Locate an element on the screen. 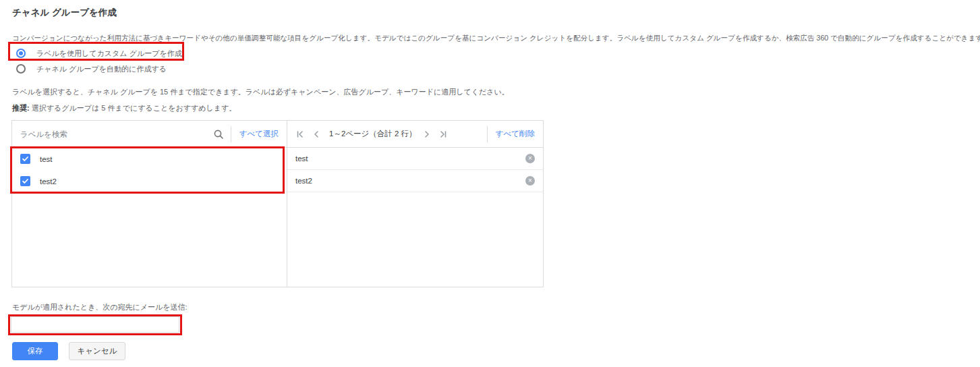 The image size is (980, 367). save-button: 保存 is located at coordinates (35, 351).